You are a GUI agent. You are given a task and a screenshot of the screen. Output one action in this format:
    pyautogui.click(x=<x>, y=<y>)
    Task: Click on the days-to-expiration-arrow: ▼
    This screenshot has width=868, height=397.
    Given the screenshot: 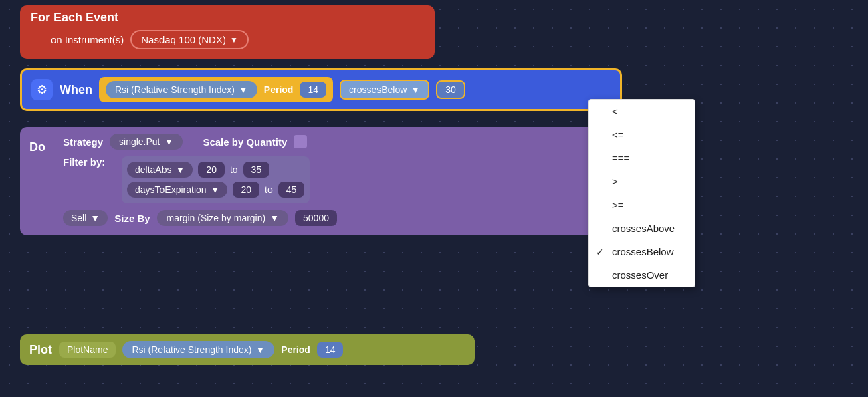 What is the action you would take?
    pyautogui.click(x=215, y=190)
    